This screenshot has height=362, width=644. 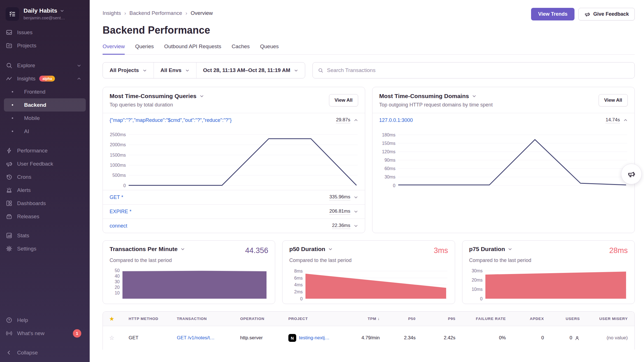 What do you see at coordinates (22, 320) in the screenshot?
I see `sidebar-item-label: Help` at bounding box center [22, 320].